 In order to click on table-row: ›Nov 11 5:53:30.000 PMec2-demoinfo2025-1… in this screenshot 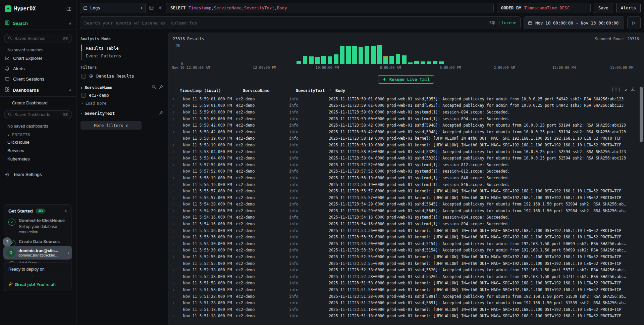, I will do `click(406, 244)`.